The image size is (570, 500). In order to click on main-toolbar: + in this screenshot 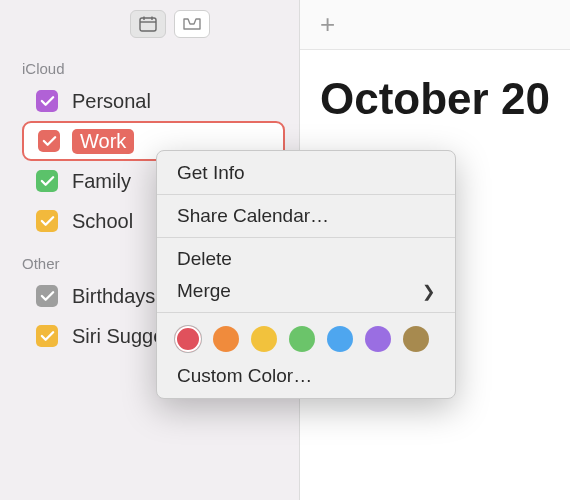, I will do `click(435, 25)`.